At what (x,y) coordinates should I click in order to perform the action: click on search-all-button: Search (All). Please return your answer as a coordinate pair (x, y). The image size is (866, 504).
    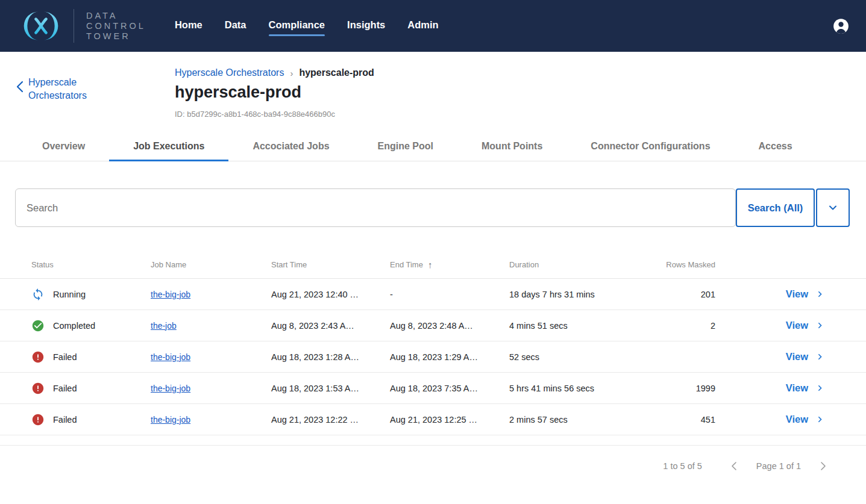
    Looking at the image, I should click on (775, 208).